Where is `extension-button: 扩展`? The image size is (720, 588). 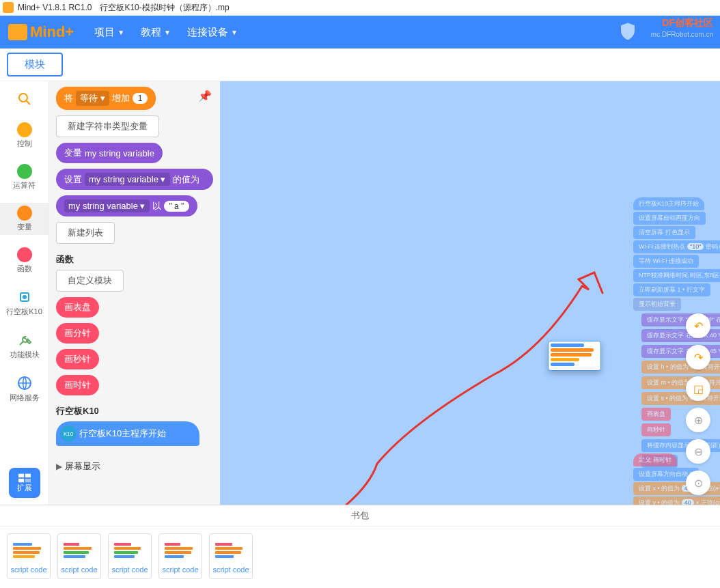
extension-button: 扩展 is located at coordinates (25, 483).